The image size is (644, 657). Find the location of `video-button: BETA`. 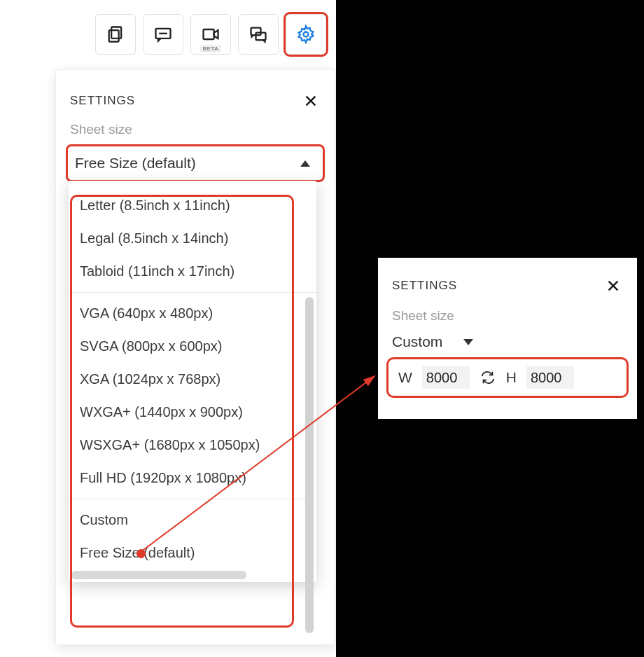

video-button: BETA is located at coordinates (211, 34).